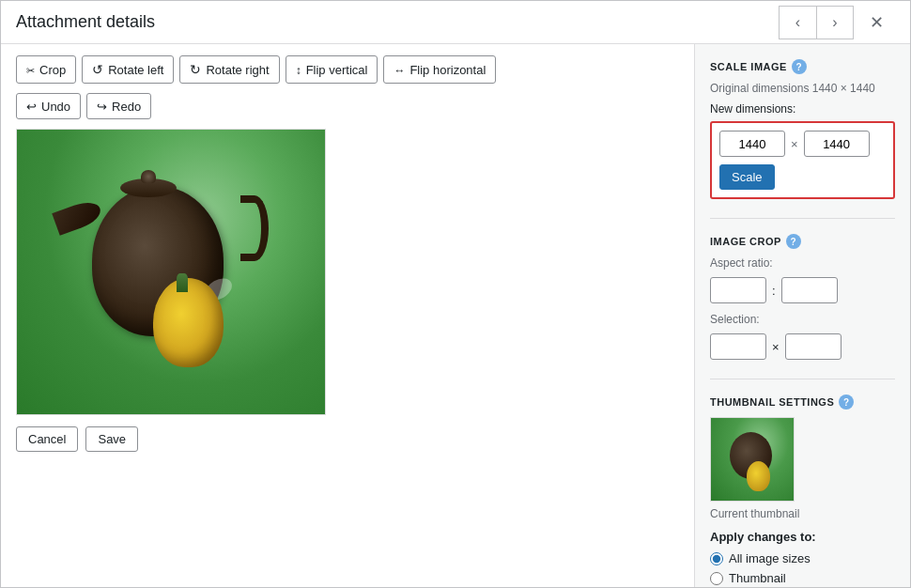 Image resolution: width=911 pixels, height=588 pixels. I want to click on kettle-handle, so click(255, 228).